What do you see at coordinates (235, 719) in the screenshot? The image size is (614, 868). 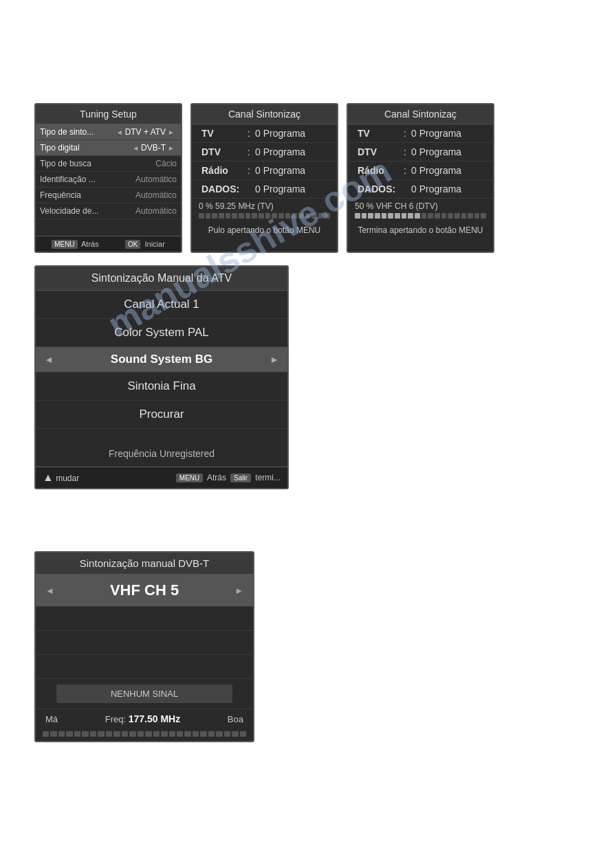 I see `freq-quality-right: Boa` at bounding box center [235, 719].